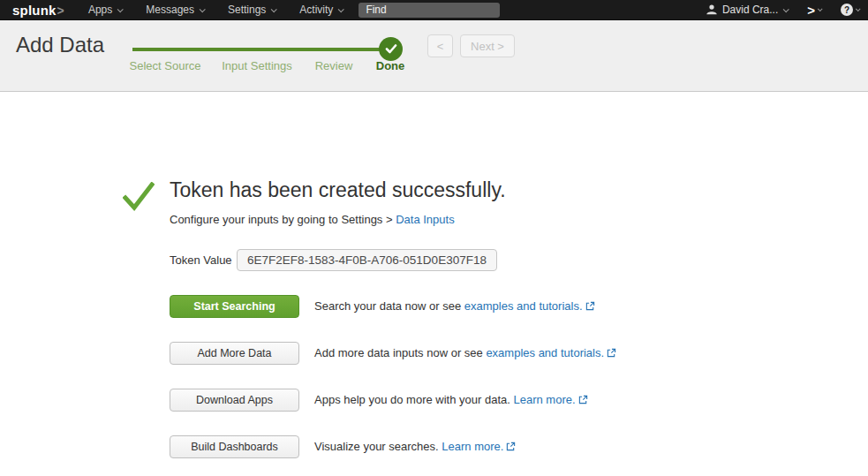 The width and height of the screenshot is (868, 476). What do you see at coordinates (247, 10) in the screenshot?
I see `nav-menu-label: Settings` at bounding box center [247, 10].